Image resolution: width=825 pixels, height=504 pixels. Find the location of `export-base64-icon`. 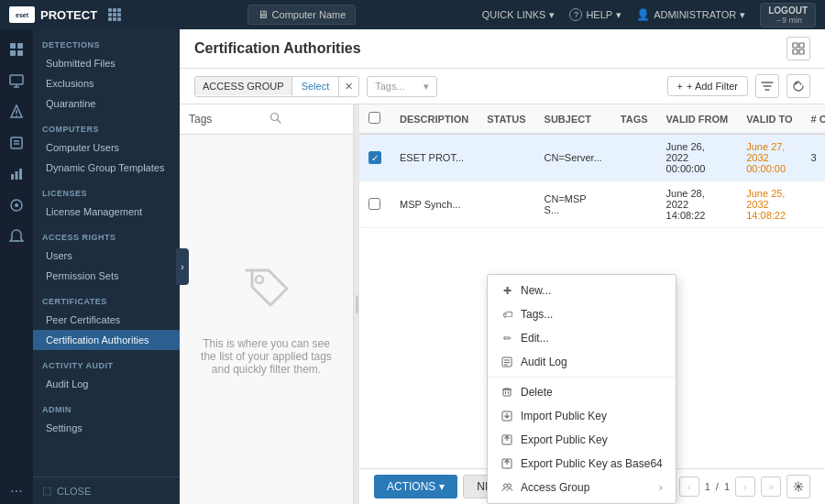

export-base64-icon is located at coordinates (507, 464).